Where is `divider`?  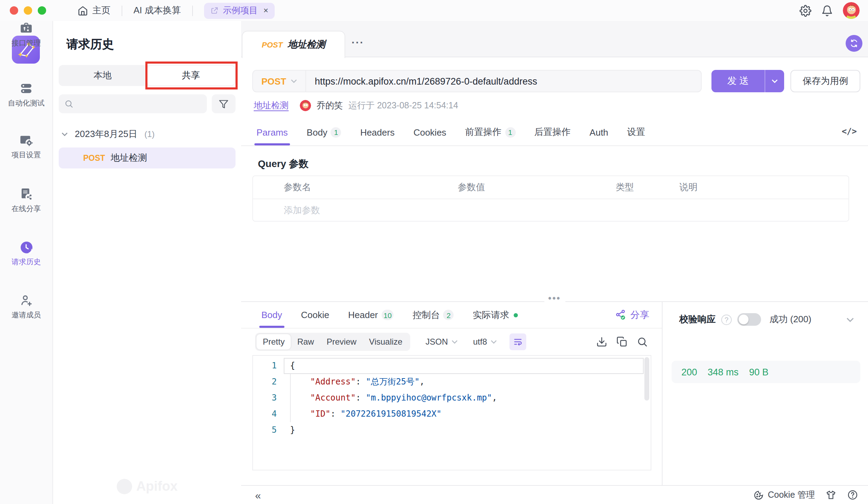 divider is located at coordinates (122, 10).